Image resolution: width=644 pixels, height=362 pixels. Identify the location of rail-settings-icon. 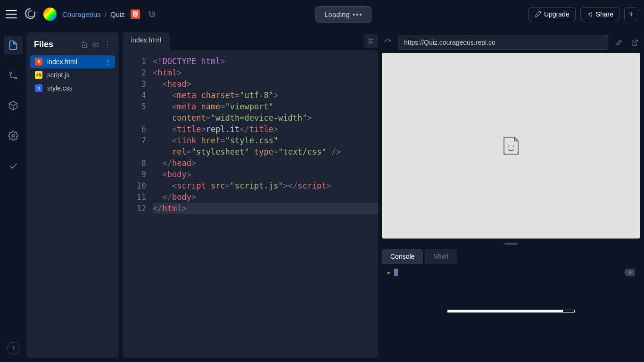
(13, 136).